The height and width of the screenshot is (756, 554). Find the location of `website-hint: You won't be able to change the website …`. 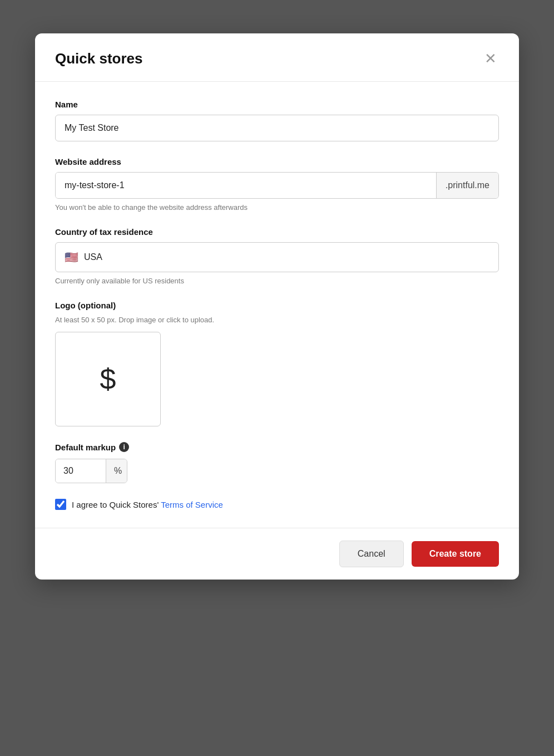

website-hint: You won't be able to change the website … is located at coordinates (277, 207).